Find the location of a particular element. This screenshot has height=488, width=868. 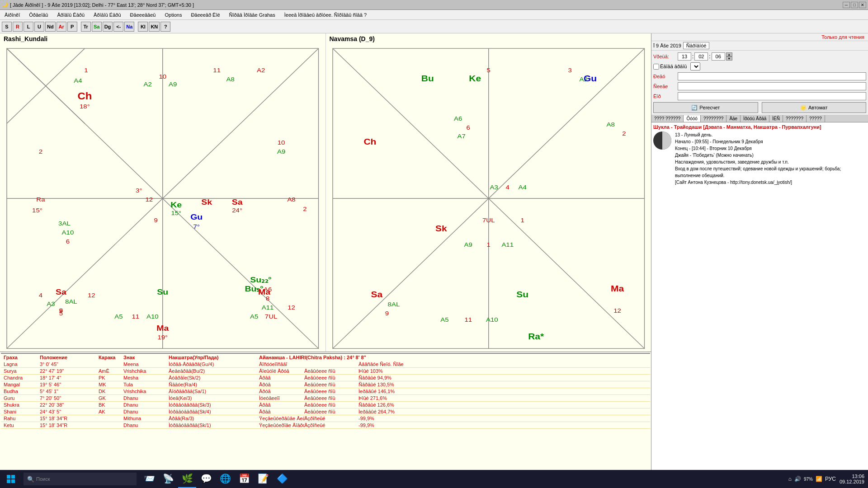

readonly-text: Только для чтения is located at coordinates (843, 37).